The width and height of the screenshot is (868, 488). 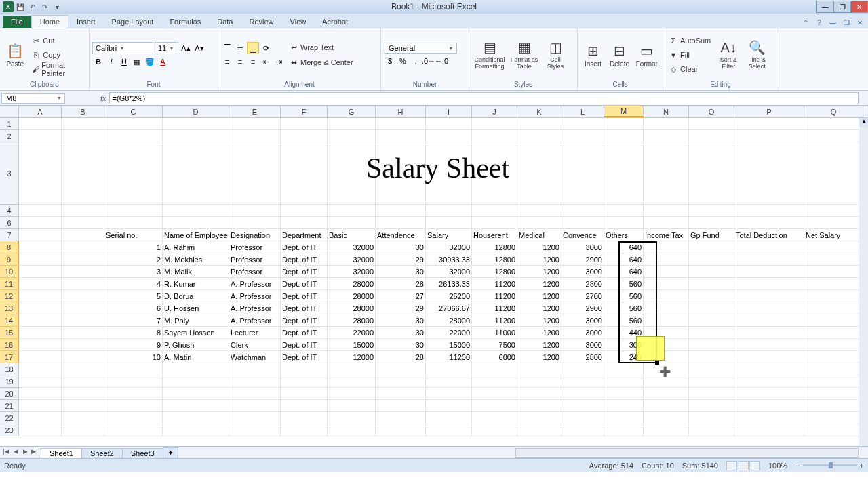 What do you see at coordinates (583, 308) in the screenshot?
I see `cell: 2900` at bounding box center [583, 308].